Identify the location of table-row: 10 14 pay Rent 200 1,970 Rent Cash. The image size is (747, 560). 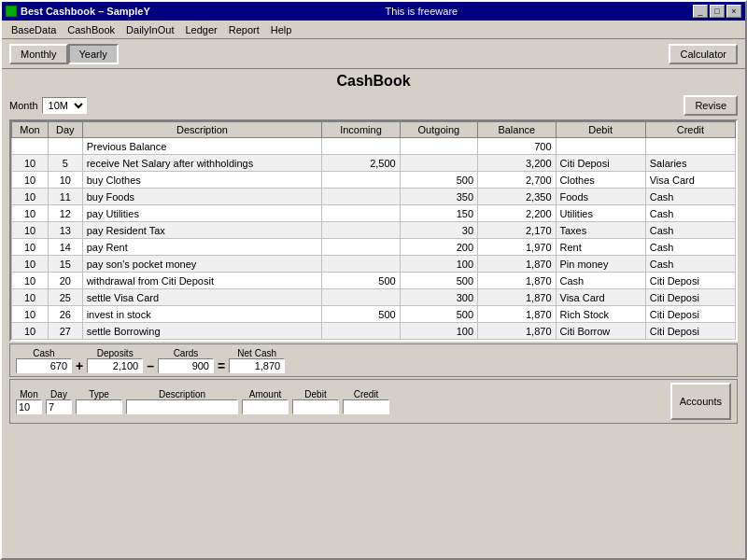
(374, 247).